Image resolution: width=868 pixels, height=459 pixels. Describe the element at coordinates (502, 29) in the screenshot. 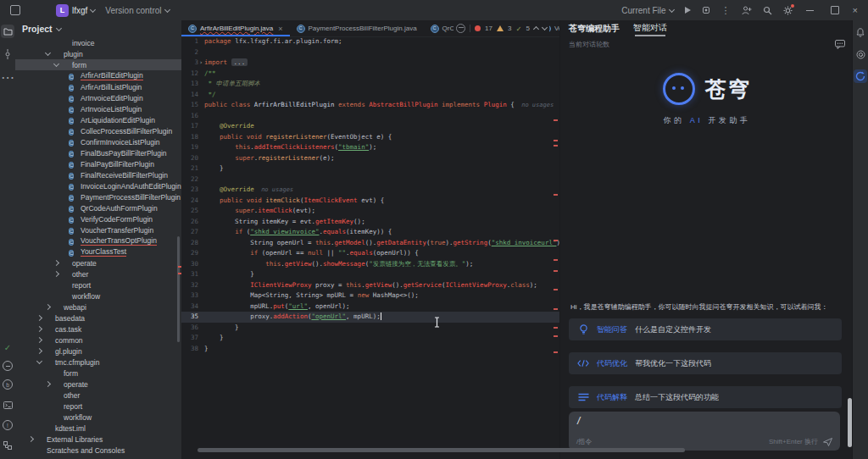

I see `inspections-widget: 17 3 ✓ 5` at that location.